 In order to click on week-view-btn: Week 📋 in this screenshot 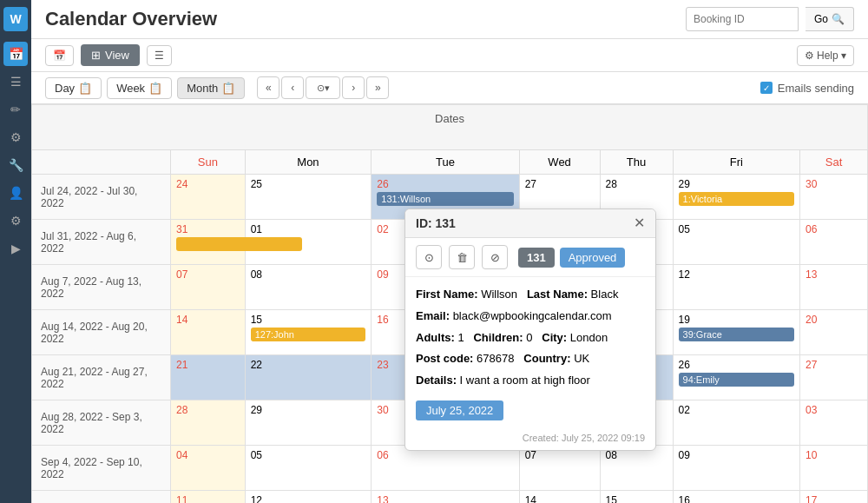, I will do `click(139, 89)`.